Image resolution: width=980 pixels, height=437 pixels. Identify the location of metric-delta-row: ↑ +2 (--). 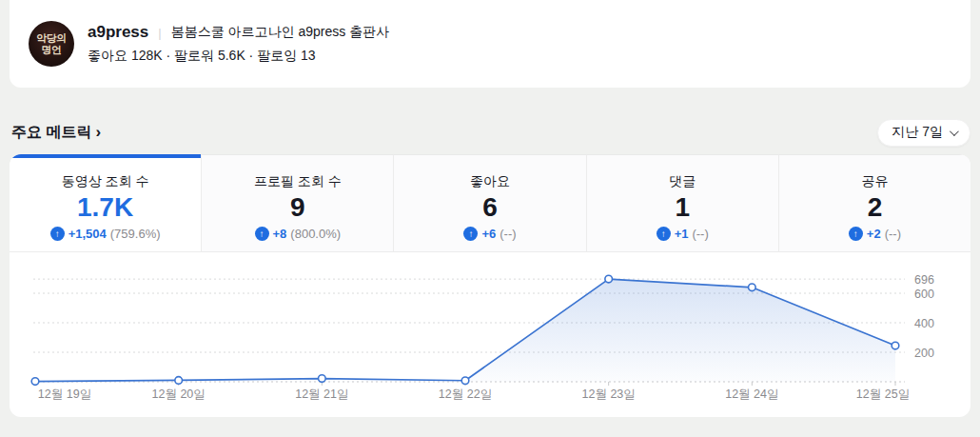
(875, 234).